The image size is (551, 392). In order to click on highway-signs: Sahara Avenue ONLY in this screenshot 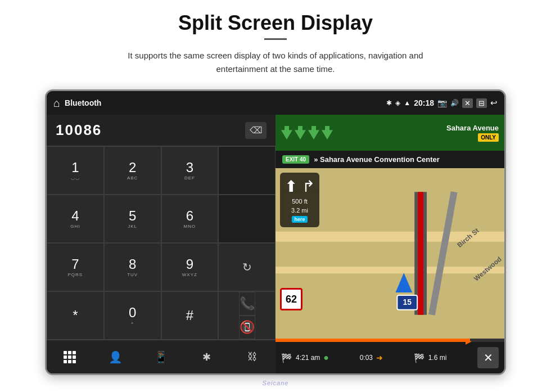, I will do `click(390, 133)`.